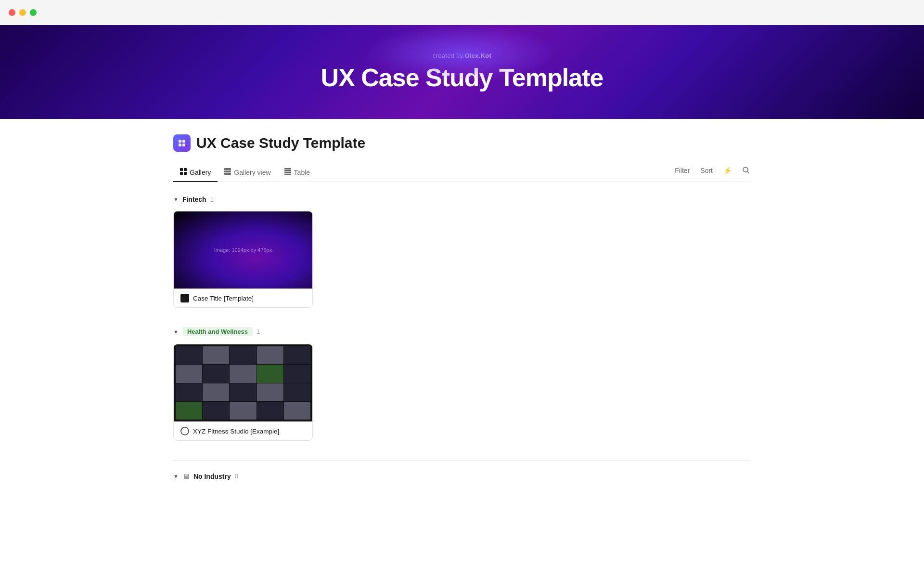 Image resolution: width=924 pixels, height=578 pixels. I want to click on filter-button: Filter, so click(682, 171).